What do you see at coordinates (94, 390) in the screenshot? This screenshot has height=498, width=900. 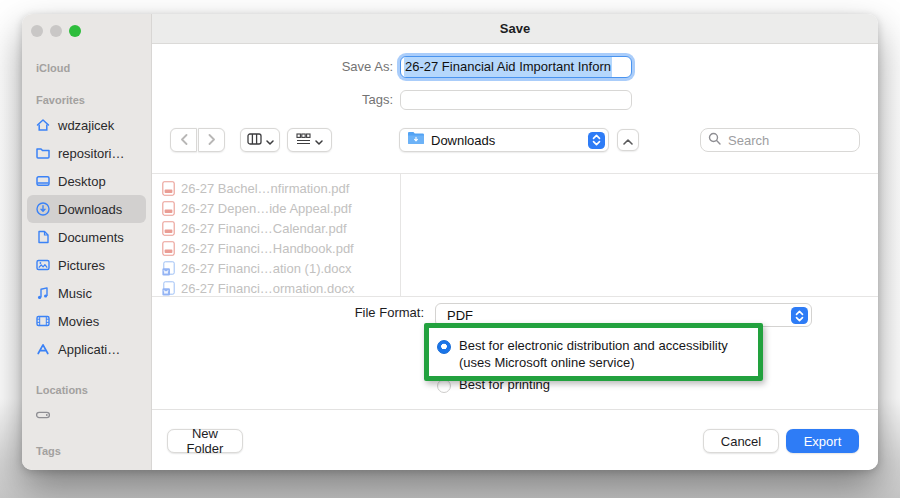 I see `sidebar-header-locations: Locations` at bounding box center [94, 390].